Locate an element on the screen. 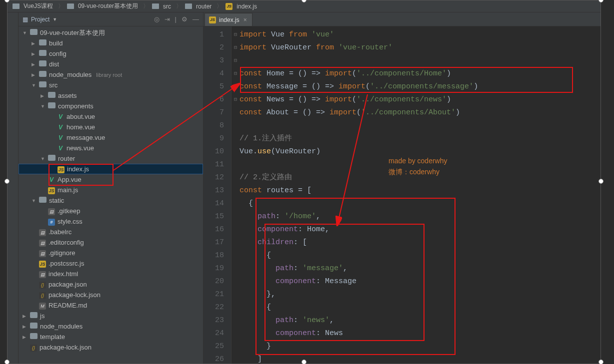  line-number: 9 is located at coordinates (214, 139).